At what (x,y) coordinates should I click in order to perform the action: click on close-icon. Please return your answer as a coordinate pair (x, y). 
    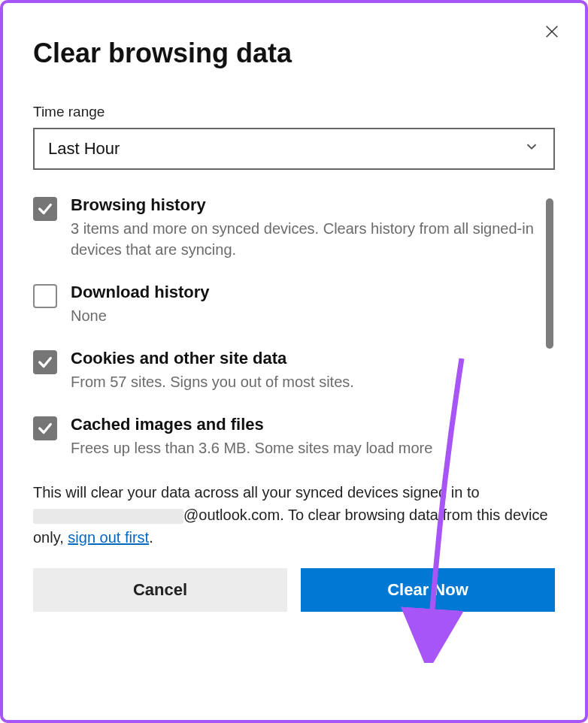
    Looking at the image, I should click on (552, 32).